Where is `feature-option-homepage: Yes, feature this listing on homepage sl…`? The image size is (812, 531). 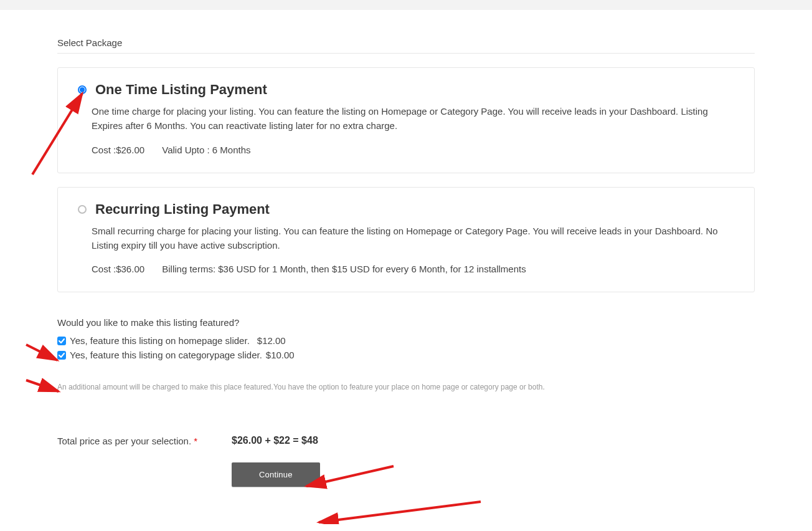 feature-option-homepage: Yes, feature this listing on homepage sl… is located at coordinates (406, 340).